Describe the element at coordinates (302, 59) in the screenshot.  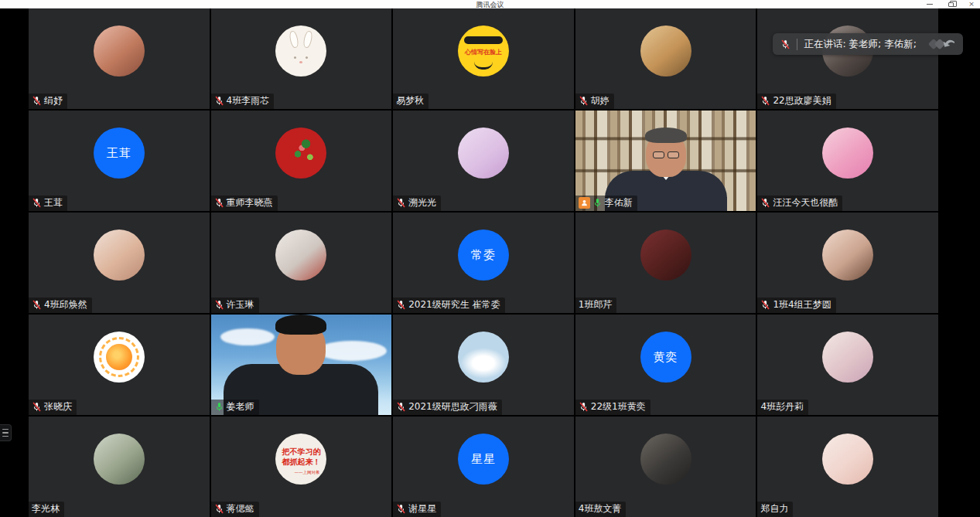
I see `participant-tile: 4班李雨芯` at that location.